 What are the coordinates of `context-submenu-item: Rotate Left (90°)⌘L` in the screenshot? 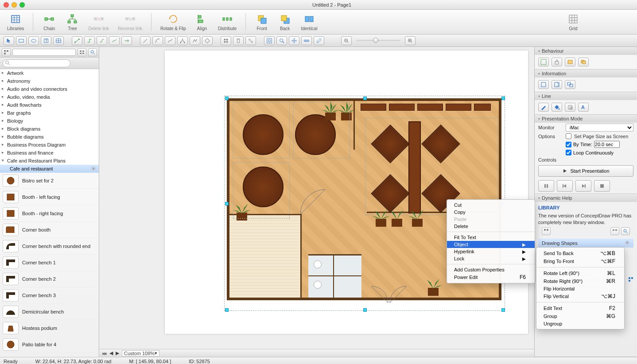 It's located at (580, 273).